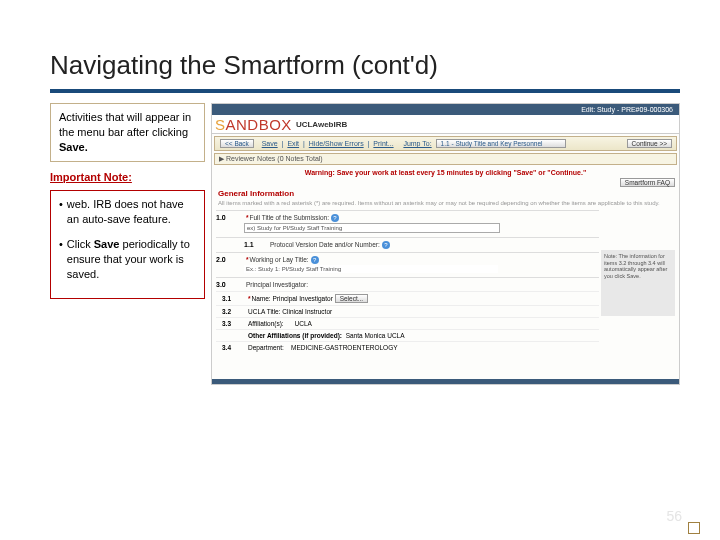 The image size is (720, 540). Describe the element at coordinates (694, 528) in the screenshot. I see `corner-square-icon` at that location.